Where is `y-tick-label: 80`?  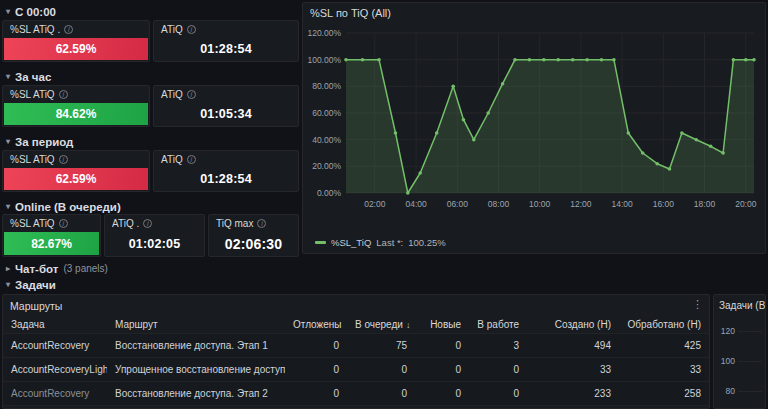
y-tick-label: 80 is located at coordinates (726, 391).